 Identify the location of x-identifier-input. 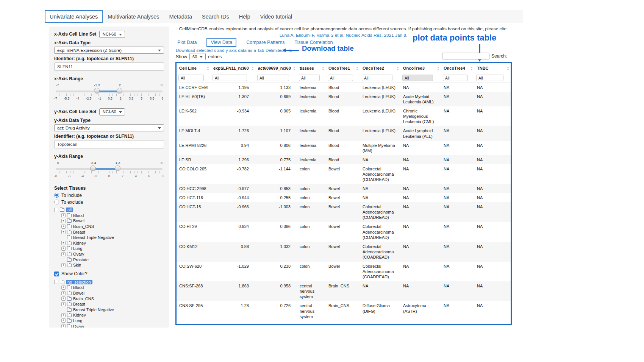
(109, 67).